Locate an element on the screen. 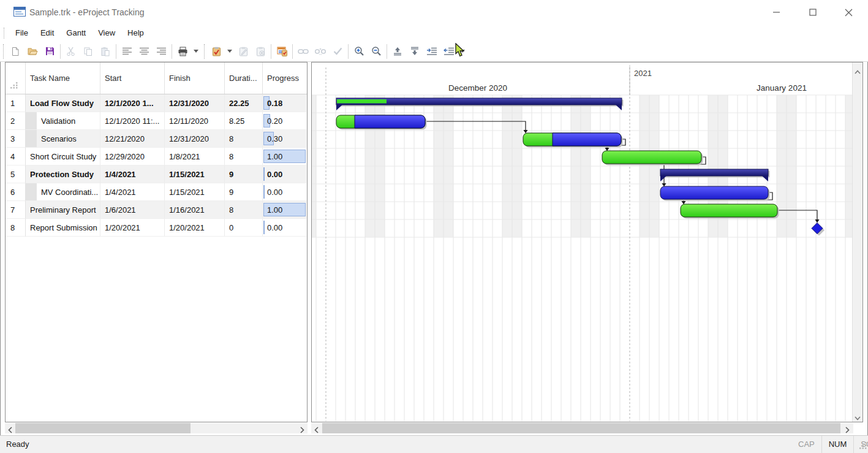  duration-cell: 0 is located at coordinates (244, 228).